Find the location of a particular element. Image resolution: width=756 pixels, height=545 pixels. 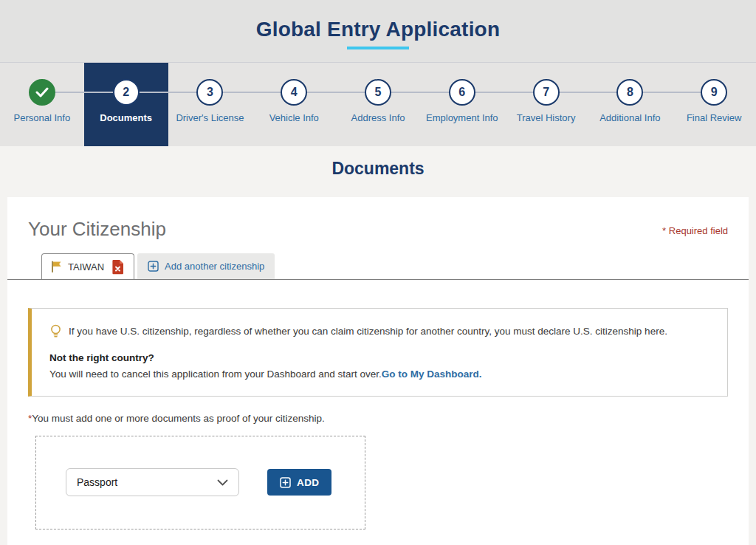

info-box-text: If you have U.S. citizenship, regardless… is located at coordinates (368, 332).